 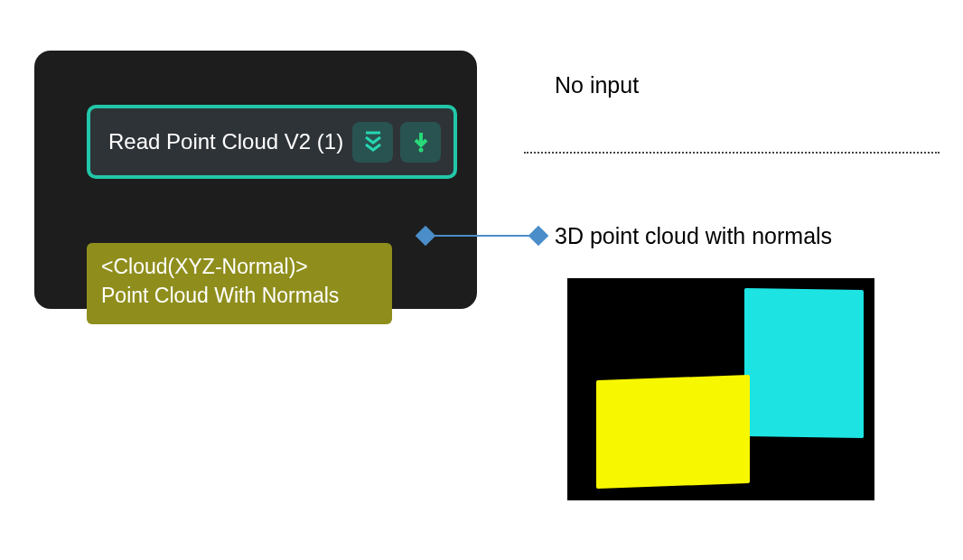 I want to click on no-input-label: No input, so click(x=596, y=85).